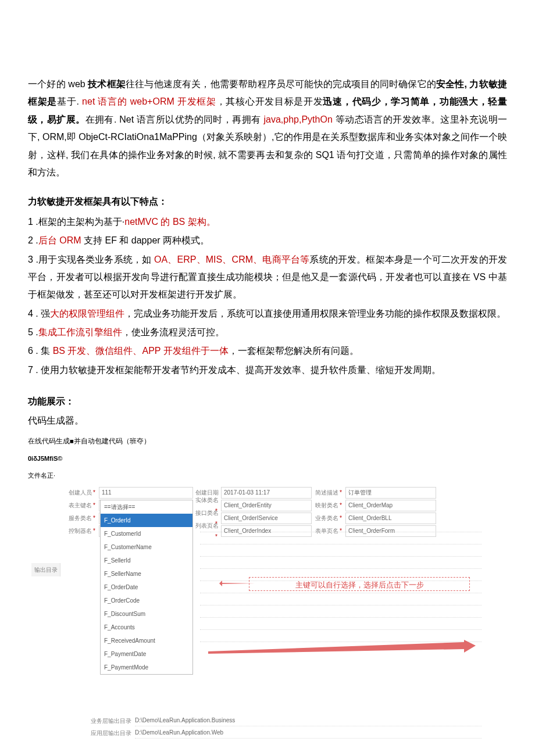 The image size is (535, 756). Describe the element at coordinates (147, 654) in the screenshot. I see `dropdown-item: F_PaymentDate` at that location.